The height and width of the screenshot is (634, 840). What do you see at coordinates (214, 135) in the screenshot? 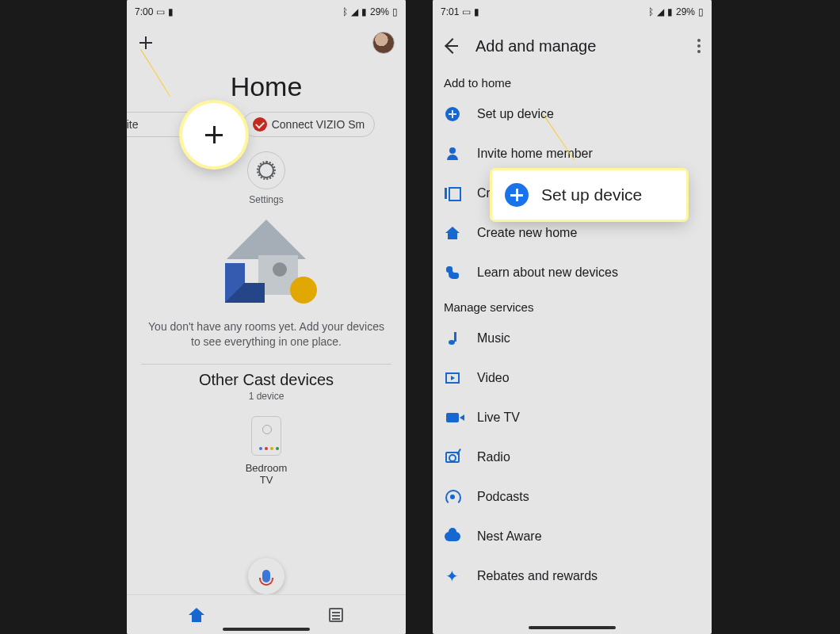
I see `plus-icon` at bounding box center [214, 135].